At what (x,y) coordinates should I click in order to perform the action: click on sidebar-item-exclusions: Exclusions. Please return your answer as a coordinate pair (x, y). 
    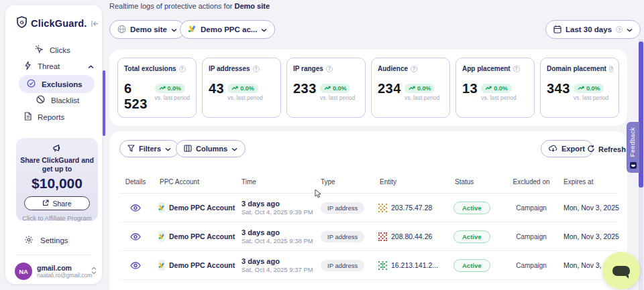
    Looking at the image, I should click on (56, 84).